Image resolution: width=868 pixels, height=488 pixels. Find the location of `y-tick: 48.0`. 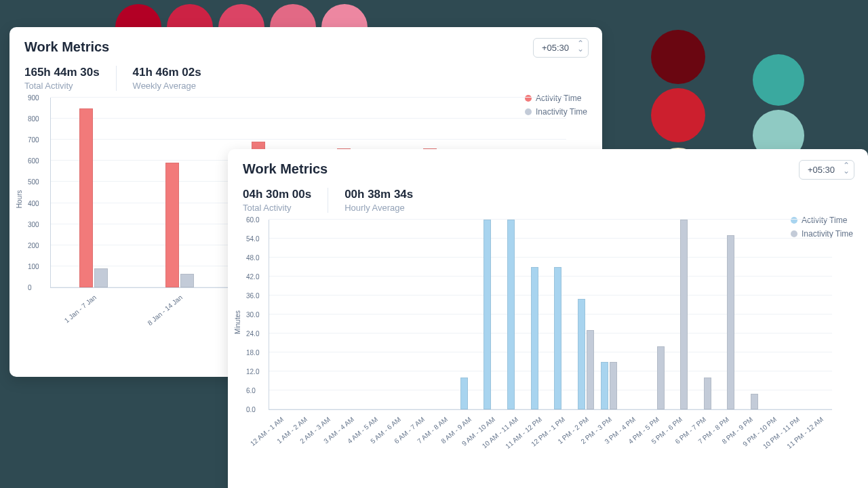

y-tick: 48.0 is located at coordinates (252, 258).